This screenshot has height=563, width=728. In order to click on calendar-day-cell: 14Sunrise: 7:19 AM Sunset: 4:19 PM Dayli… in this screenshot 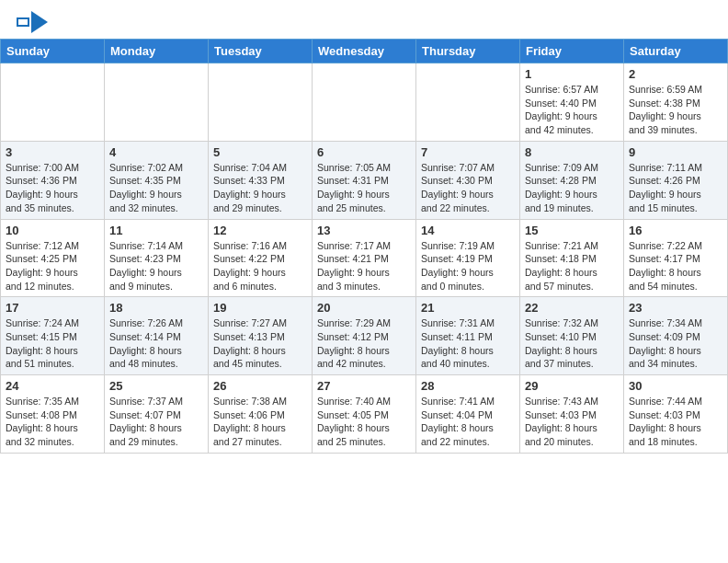, I will do `click(469, 258)`.